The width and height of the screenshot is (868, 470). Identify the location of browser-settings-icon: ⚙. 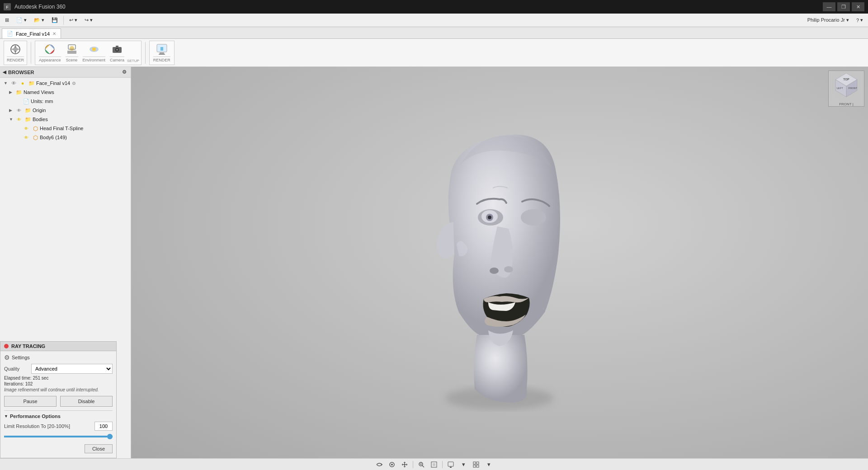
(124, 72).